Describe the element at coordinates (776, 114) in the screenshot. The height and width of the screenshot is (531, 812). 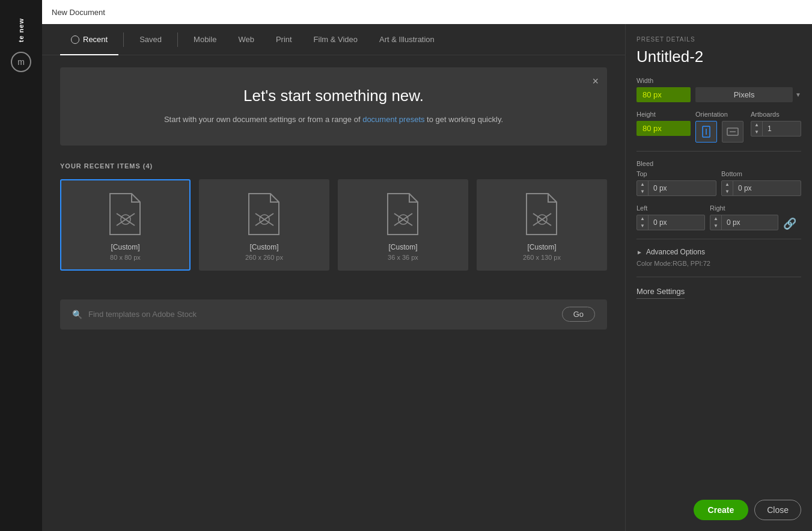
I see `artboards-label: Artboards` at that location.